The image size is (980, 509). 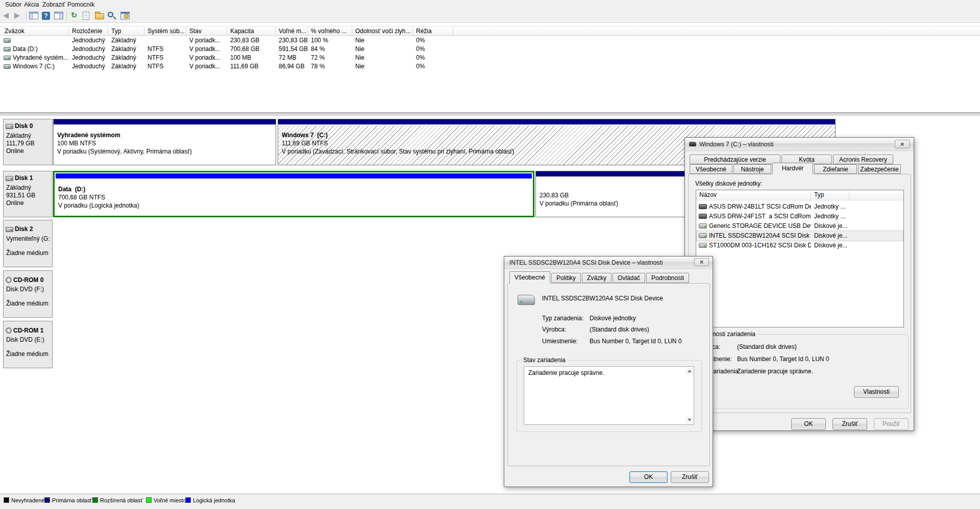 What do you see at coordinates (28, 294) in the screenshot?
I see `cdrom0-label-panel: CD-ROM 0 Disk DVD (F:) Žiadne médium` at bounding box center [28, 294].